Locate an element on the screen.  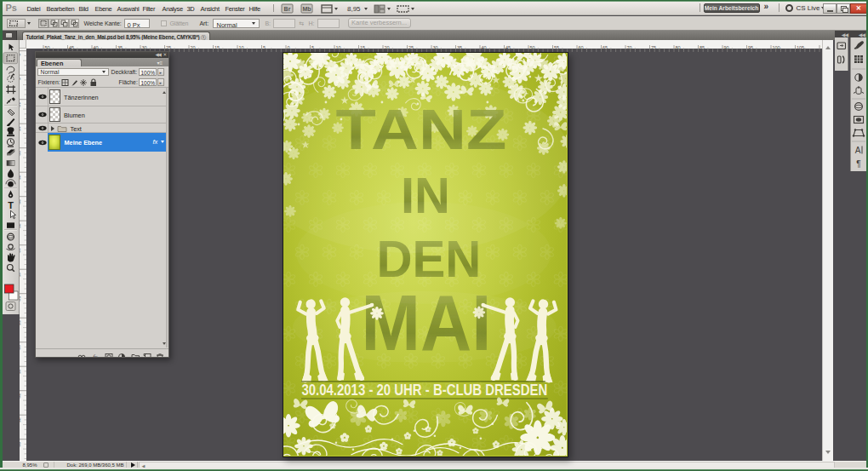
svg-text: Mb is located at coordinates (306, 9).